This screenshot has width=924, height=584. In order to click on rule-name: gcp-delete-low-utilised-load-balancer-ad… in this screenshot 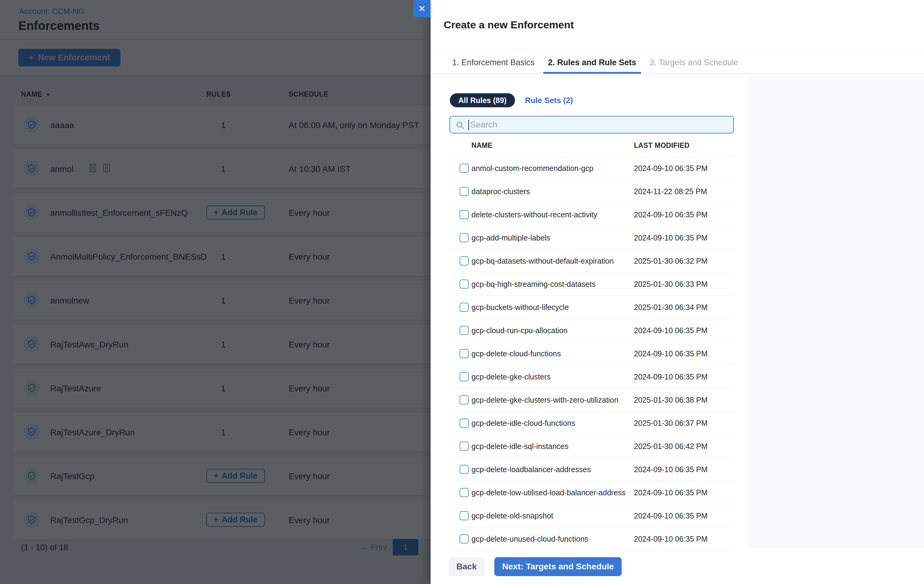, I will do `click(549, 493)`.